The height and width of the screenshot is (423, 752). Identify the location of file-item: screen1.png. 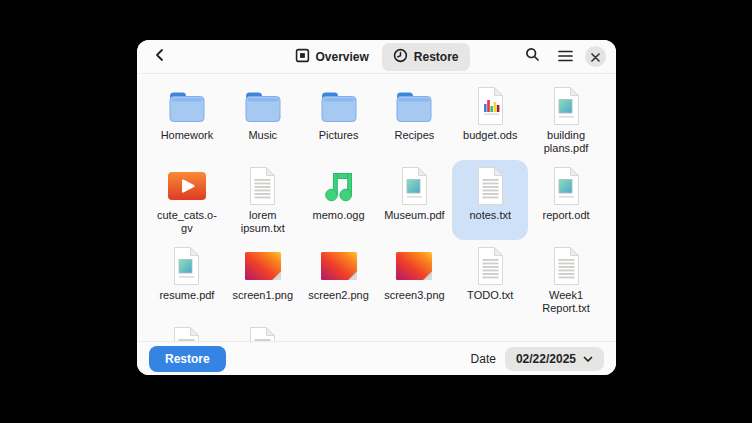
(263, 280).